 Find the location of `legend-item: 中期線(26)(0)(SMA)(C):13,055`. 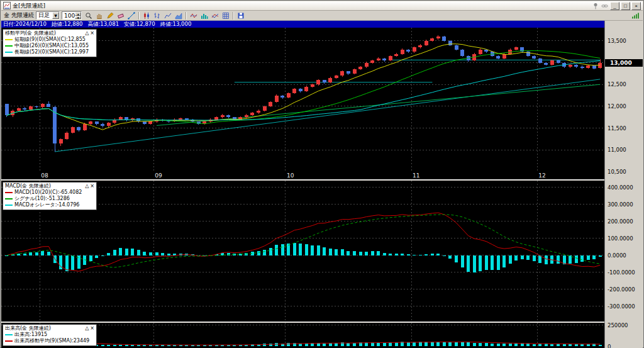

legend-item: 中期線(26)(0)(SMA)(C):13,055 is located at coordinates (50, 46).